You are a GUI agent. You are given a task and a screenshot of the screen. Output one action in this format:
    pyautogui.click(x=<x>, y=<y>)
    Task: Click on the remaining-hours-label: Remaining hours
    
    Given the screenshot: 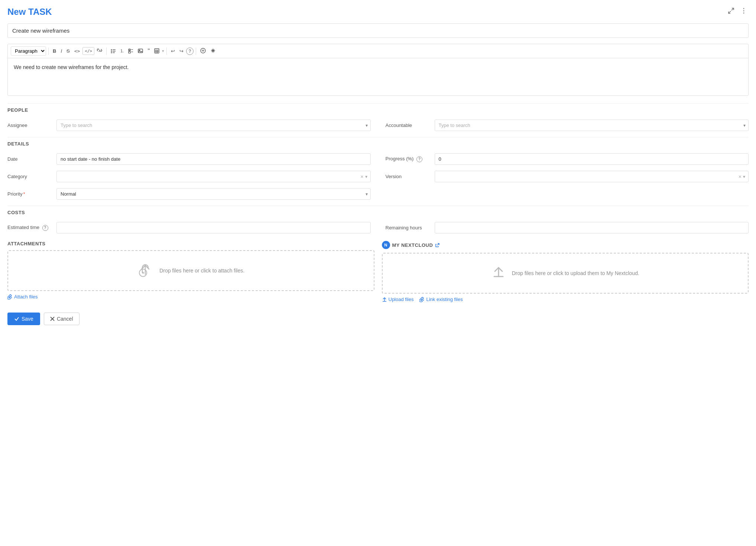 What is the action you would take?
    pyautogui.click(x=408, y=228)
    